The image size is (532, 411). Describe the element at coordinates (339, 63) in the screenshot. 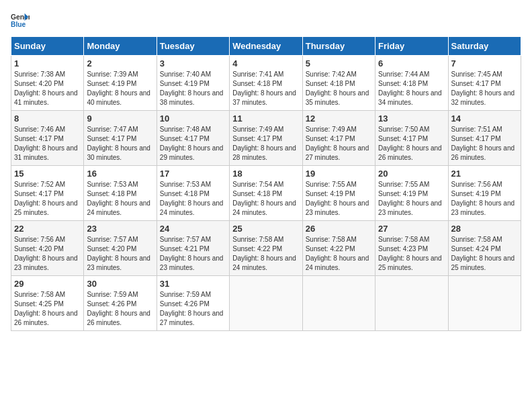

I see `day-number: 5` at that location.